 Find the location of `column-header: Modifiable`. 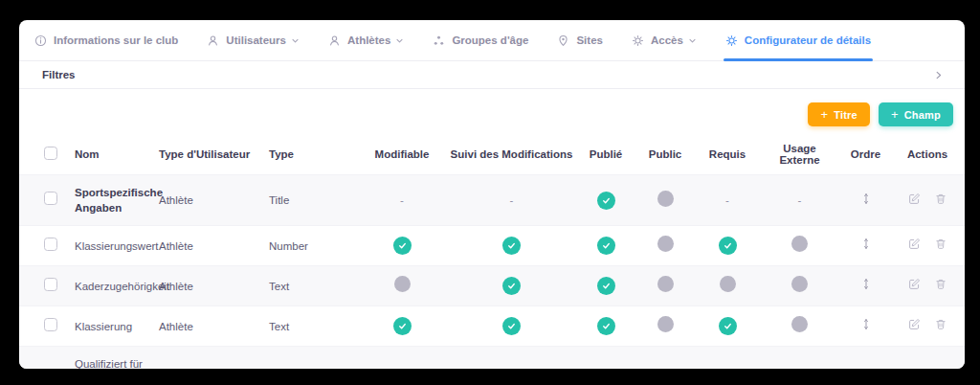

column-header: Modifiable is located at coordinates (404, 155).